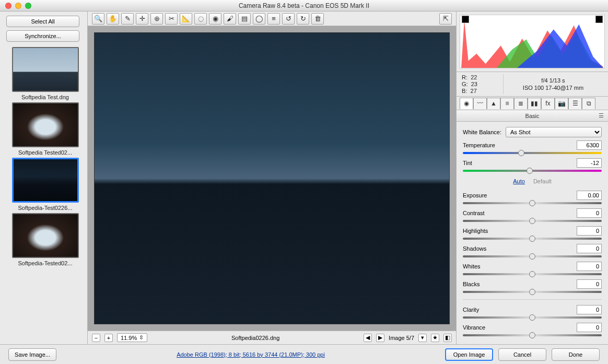  Describe the element at coordinates (589, 103) in the screenshot. I see `tab-snapshots-icon: ⧉` at that location.